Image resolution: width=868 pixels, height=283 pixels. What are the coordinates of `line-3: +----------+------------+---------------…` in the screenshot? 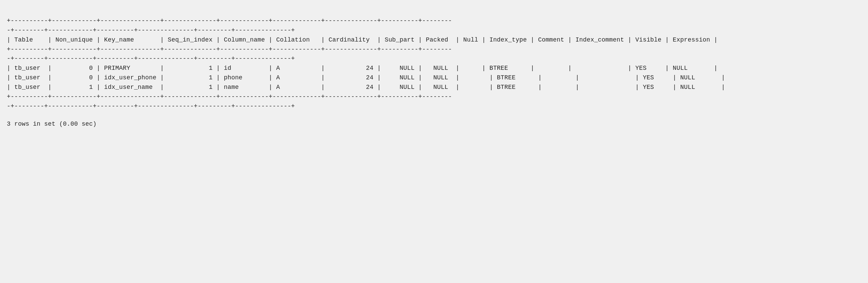 It's located at (230, 49).